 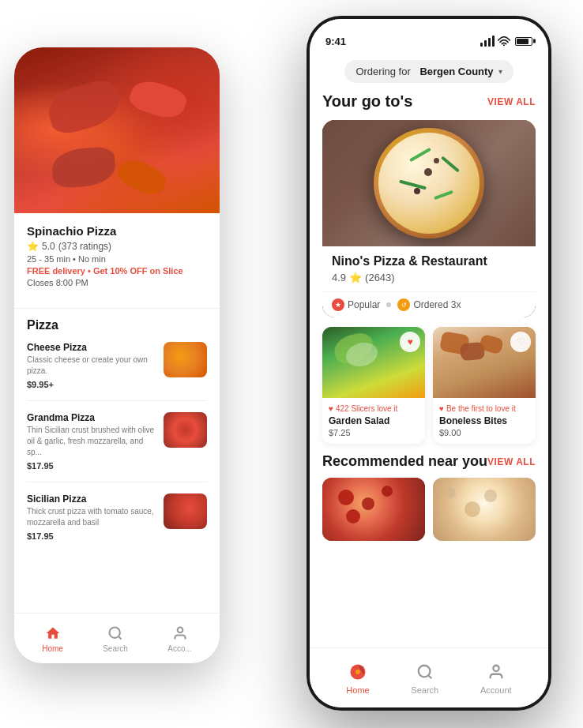 I want to click on heart-filled-icon: ♥, so click(x=409, y=342).